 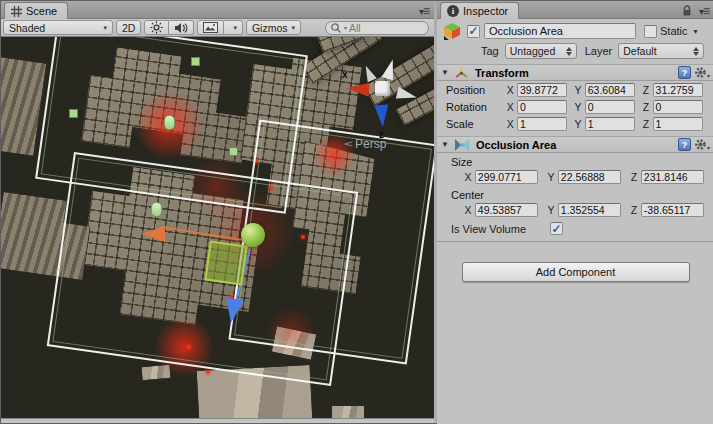 I want to click on center-row: X49.53857 Y1.352554 Z-38.65117, so click(x=575, y=210).